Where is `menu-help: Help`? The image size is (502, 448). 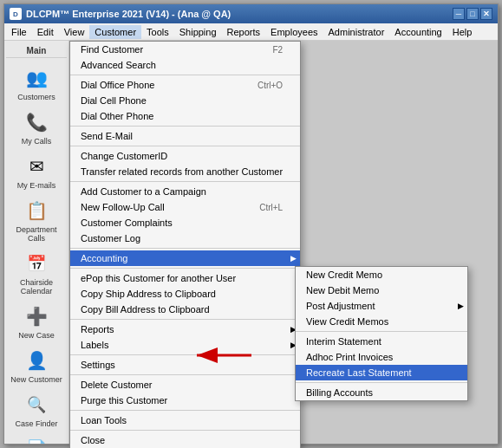
menu-help: Help is located at coordinates (463, 32).